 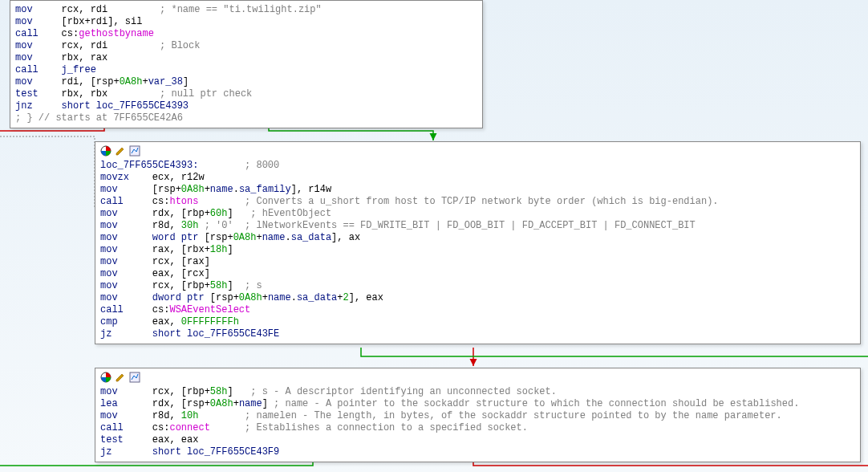 I want to click on asm-line: call cs:htons ; Converts a u_short from …, so click(x=478, y=202).